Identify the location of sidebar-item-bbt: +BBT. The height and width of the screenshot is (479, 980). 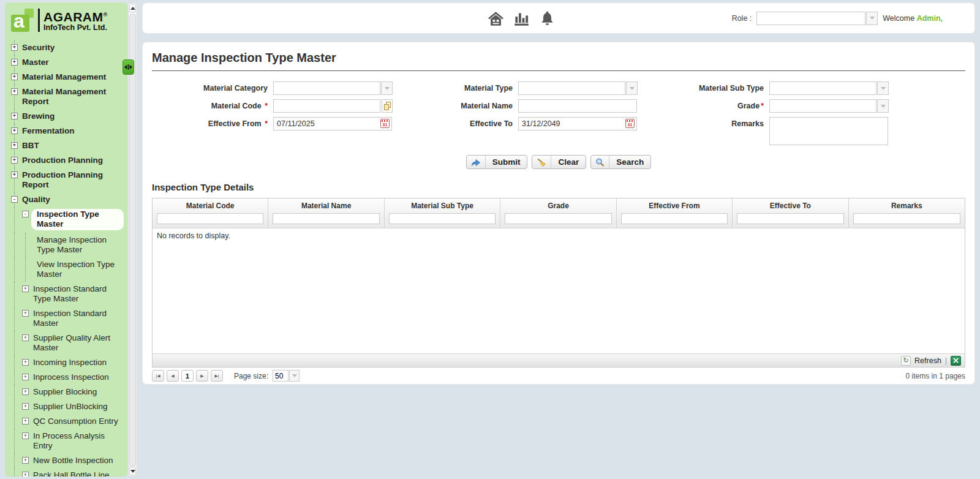
(66, 146).